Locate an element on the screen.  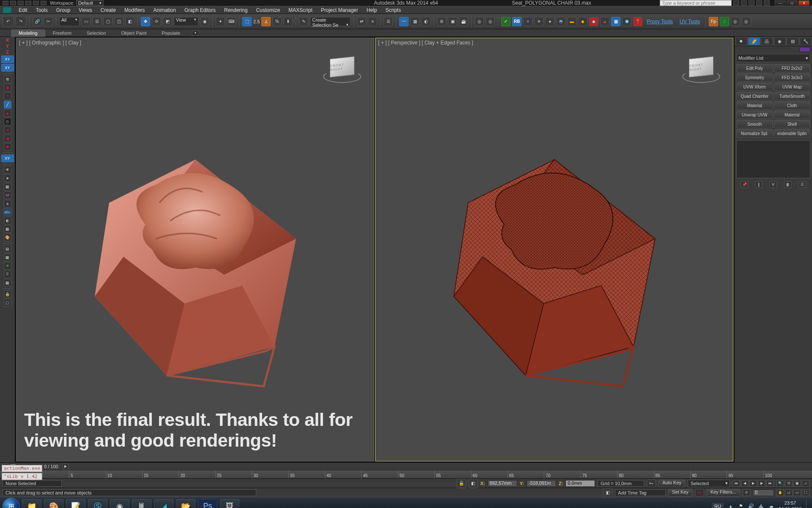
viewport-left-label: [ + ] [ Orthographic ] [ Clay ] is located at coordinates (50, 43).